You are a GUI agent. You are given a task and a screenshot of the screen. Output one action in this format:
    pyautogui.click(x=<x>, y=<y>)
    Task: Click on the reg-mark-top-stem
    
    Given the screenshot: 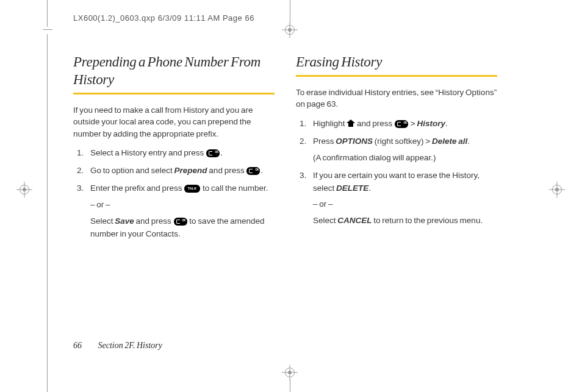 What is the action you would take?
    pyautogui.click(x=290, y=12)
    